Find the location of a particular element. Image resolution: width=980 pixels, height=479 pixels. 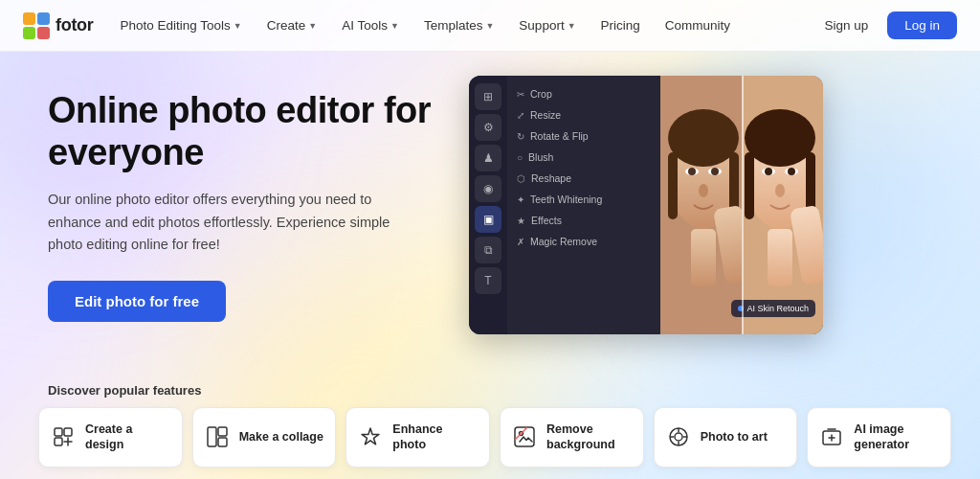

tool-text-icon: T is located at coordinates (488, 281).